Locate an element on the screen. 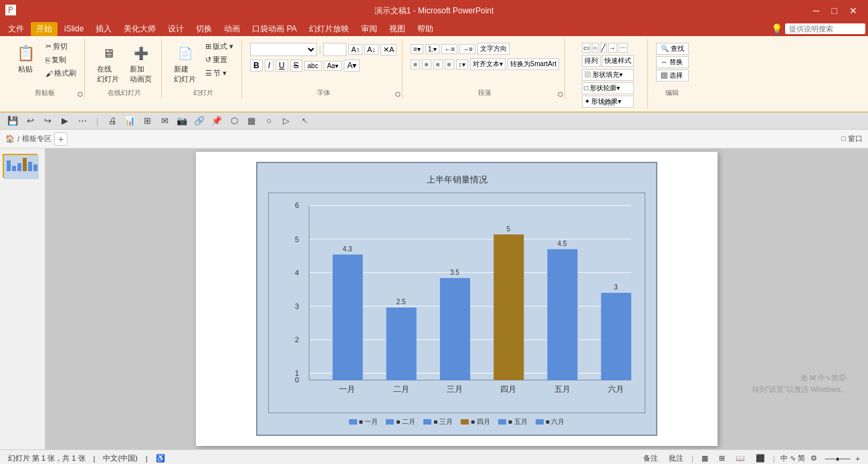 The height and width of the screenshot is (464, 868). qa-btn-4: ✉ is located at coordinates (165, 121).